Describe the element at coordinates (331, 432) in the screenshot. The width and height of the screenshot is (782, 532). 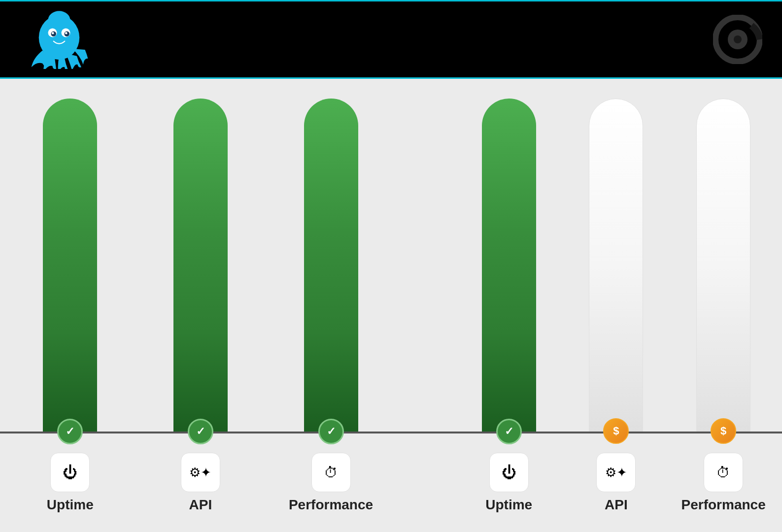
I see `badge-performance-left: ✓` at that location.